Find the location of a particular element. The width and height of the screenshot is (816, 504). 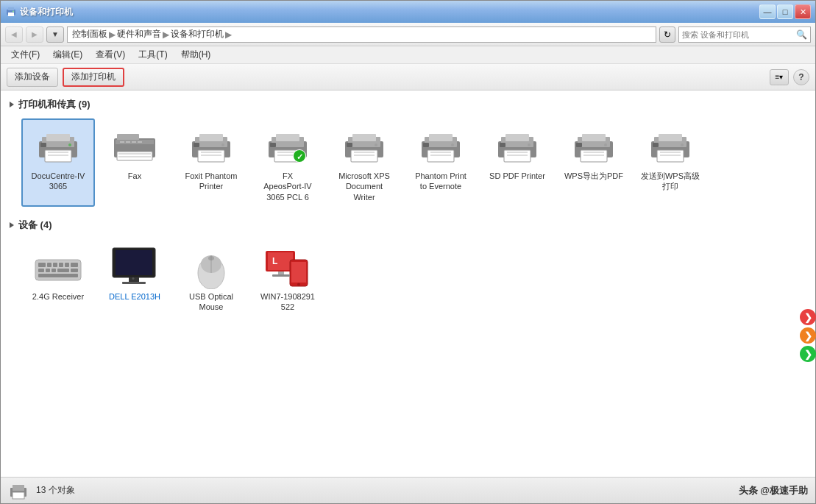

dropdown-button: ▼ is located at coordinates (55, 35).